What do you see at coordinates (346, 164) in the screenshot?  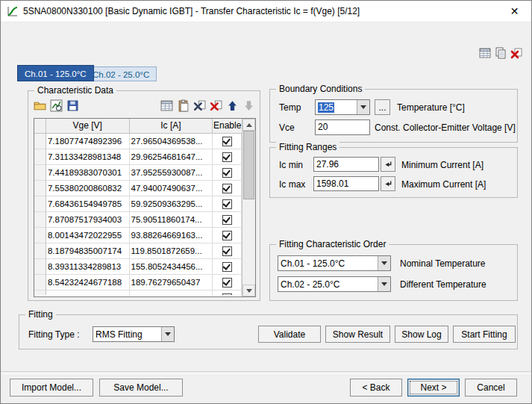 I see `ic-min-field: 27.96` at bounding box center [346, 164].